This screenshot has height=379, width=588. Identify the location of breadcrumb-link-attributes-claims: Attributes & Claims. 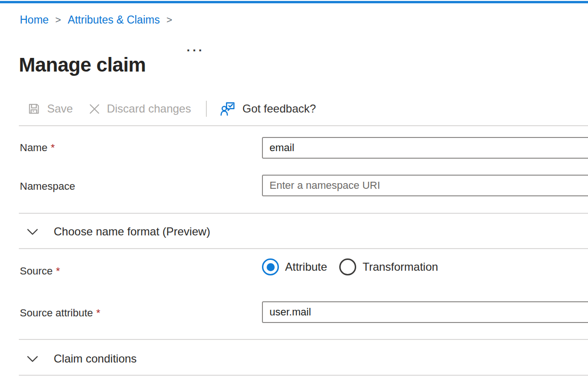
(114, 20).